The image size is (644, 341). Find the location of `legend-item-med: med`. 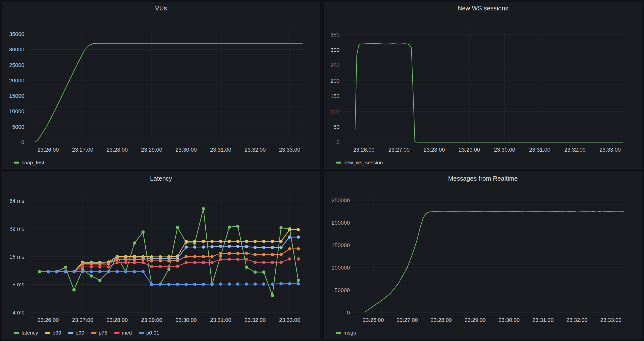

legend-item-med: med is located at coordinates (123, 333).